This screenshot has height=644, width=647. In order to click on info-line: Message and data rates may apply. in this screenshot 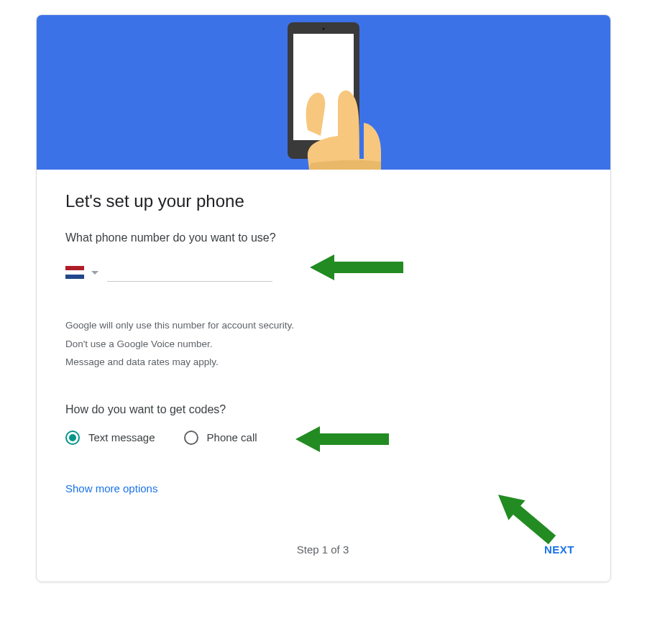, I will do `click(324, 362)`.